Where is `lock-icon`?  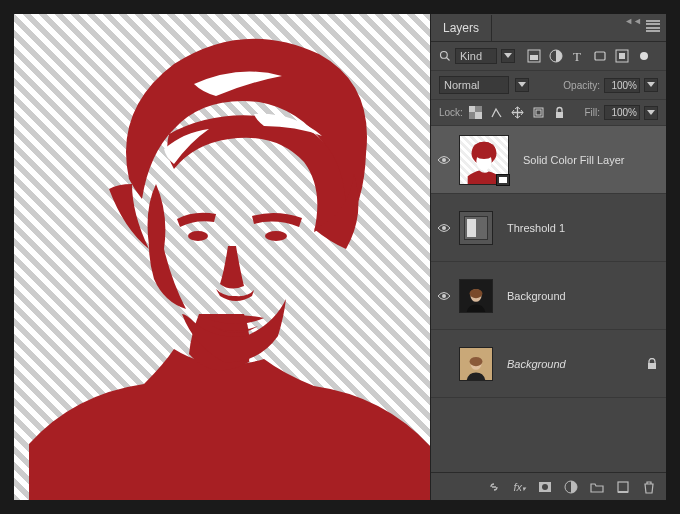 lock-icon is located at coordinates (652, 364).